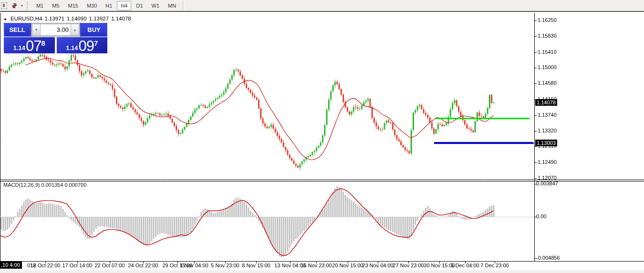 This screenshot has height=273, width=644. Describe the element at coordinates (109, 6) in the screenshot. I see `timeframe-h1: H1` at that location.